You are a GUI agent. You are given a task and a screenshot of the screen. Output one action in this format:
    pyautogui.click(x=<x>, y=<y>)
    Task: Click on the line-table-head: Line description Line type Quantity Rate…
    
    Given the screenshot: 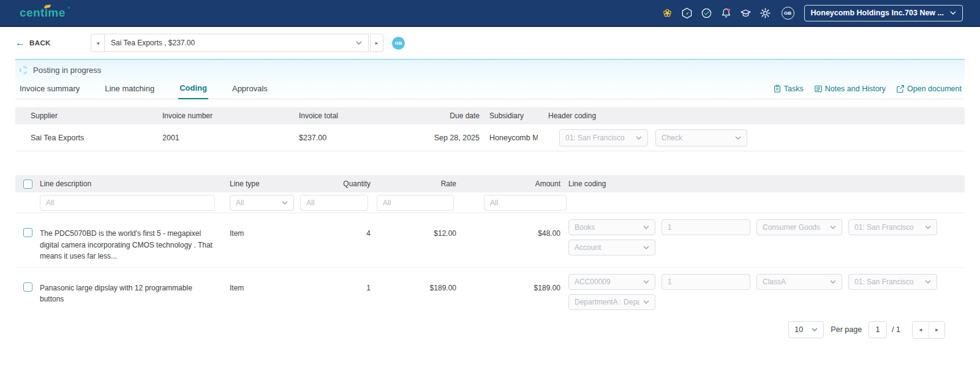 What is the action you would take?
    pyautogui.click(x=490, y=184)
    